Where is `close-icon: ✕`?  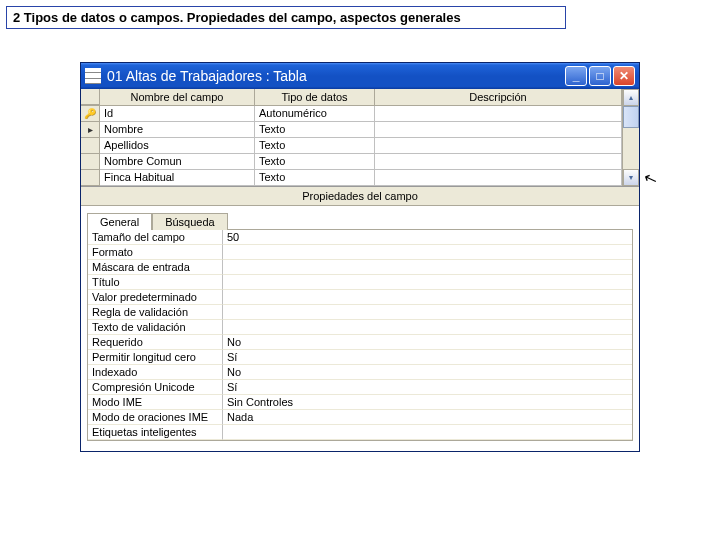 close-icon: ✕ is located at coordinates (624, 76).